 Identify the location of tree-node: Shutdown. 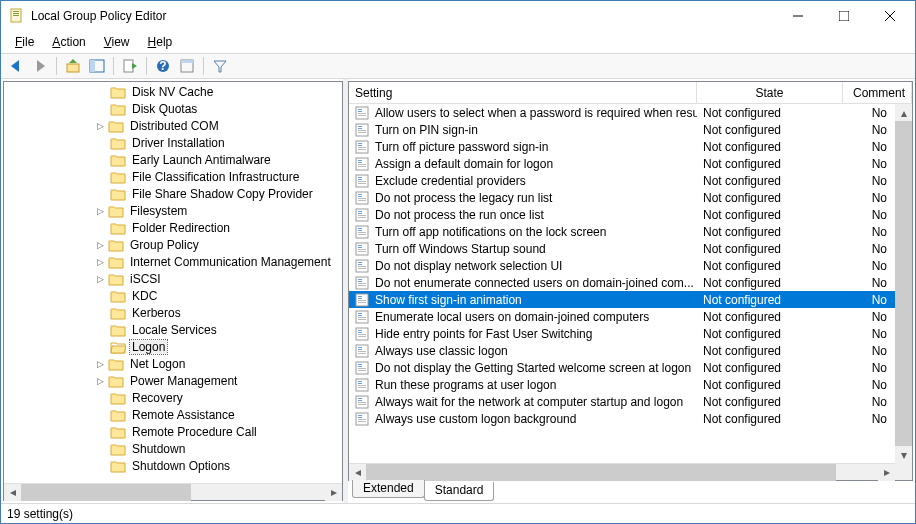
(173, 448).